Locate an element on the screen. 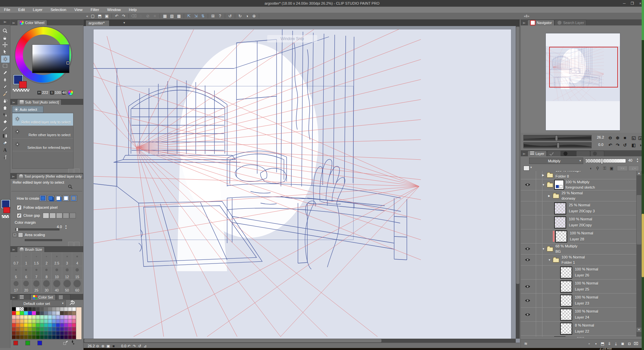 This screenshot has height=350, width=644. new-raster-layer-icon: ▫ is located at coordinates (589, 344).